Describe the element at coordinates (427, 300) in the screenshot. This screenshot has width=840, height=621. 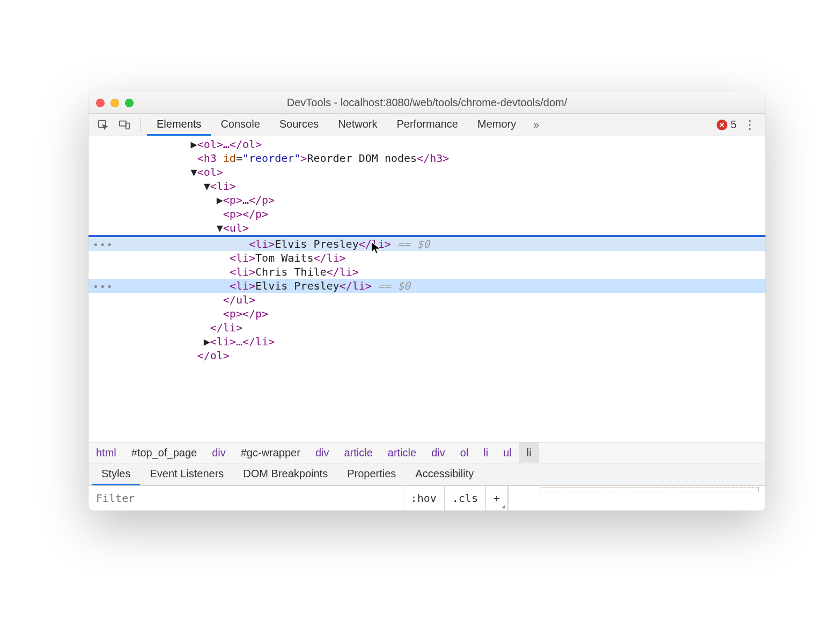
I see `tree-row: </ul>` at that location.